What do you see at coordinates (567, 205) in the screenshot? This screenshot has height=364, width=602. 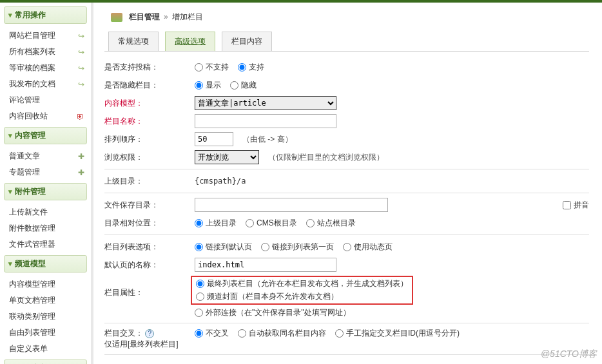 I see `checkbox-pinyin` at bounding box center [567, 205].